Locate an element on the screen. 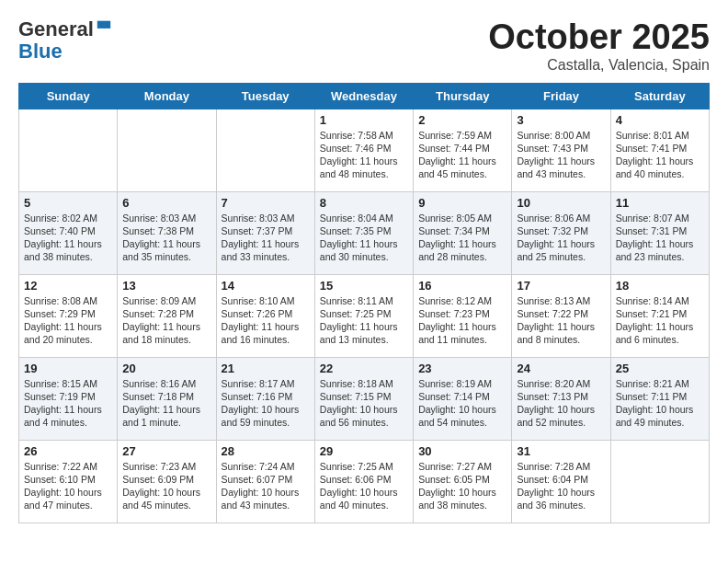  day-number: 3 is located at coordinates (561, 120).